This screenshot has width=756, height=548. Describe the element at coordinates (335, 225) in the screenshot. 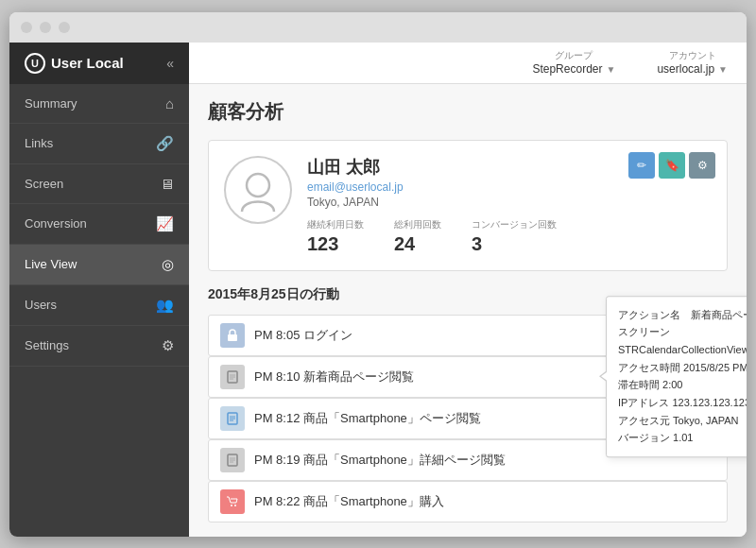

I see `stat-days-label: 継続利用日数` at that location.